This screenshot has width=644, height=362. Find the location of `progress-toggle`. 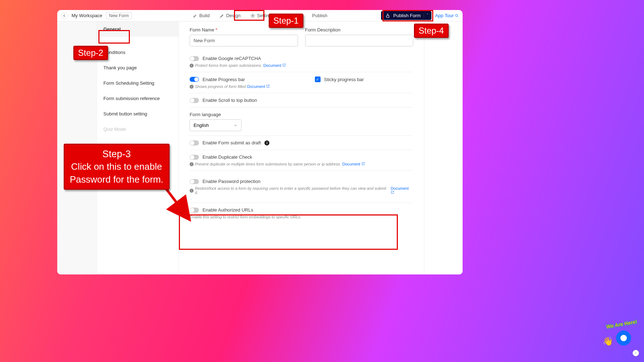

progress-toggle is located at coordinates (194, 79).